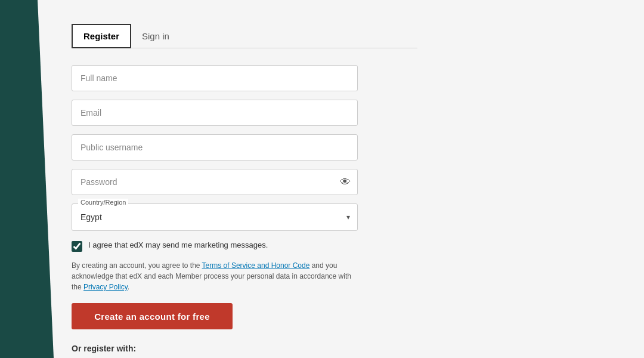  I want to click on marketing-checkbox-label: I agree that edX may send me marketing m…, so click(178, 245).